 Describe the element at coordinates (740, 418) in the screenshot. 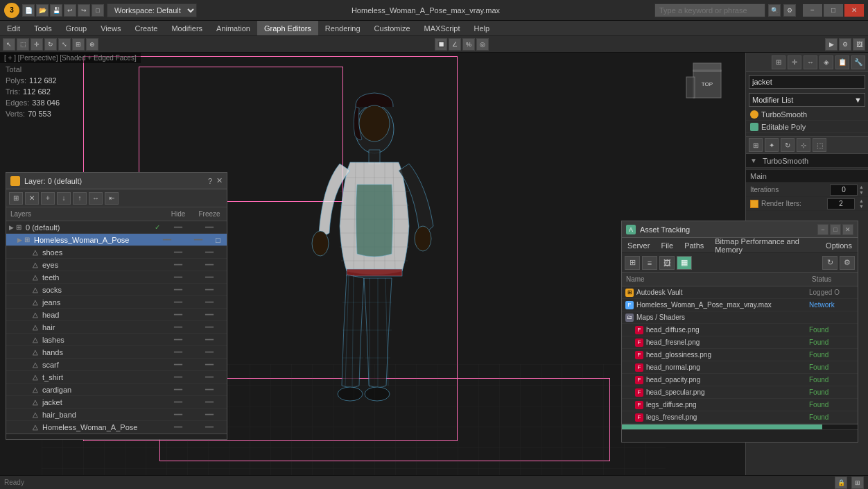

I see `asset-list-item: Flegs_fresnel.pngFound` at that location.